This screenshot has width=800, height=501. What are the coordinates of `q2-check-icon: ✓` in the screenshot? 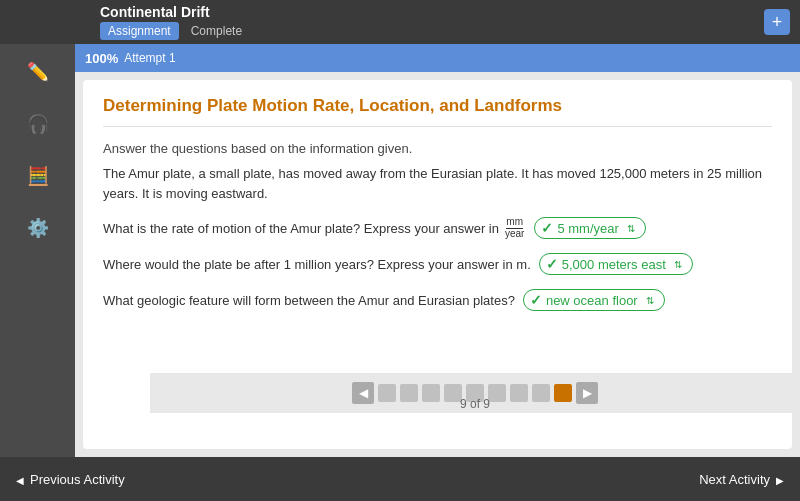 It's located at (552, 264).